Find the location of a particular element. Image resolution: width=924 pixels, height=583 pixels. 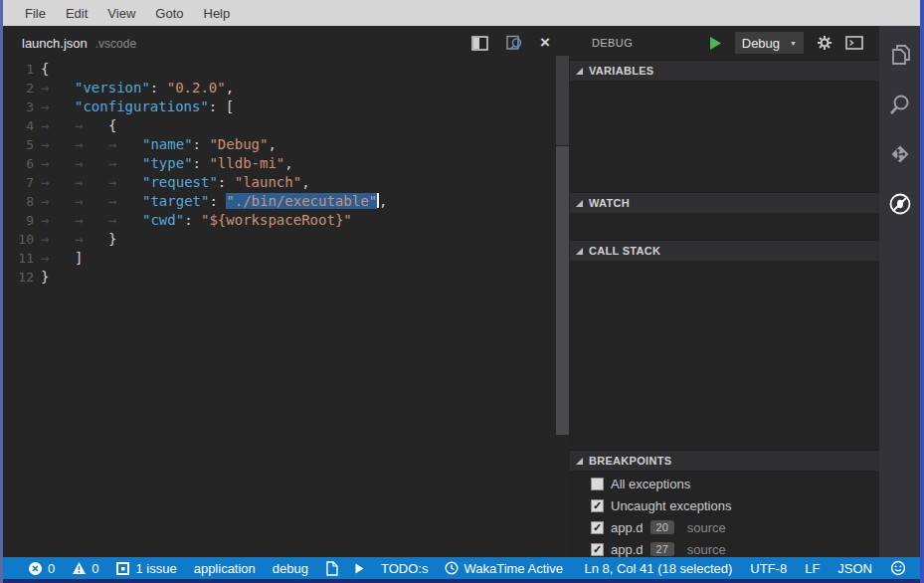

json-key: "request" is located at coordinates (180, 182).